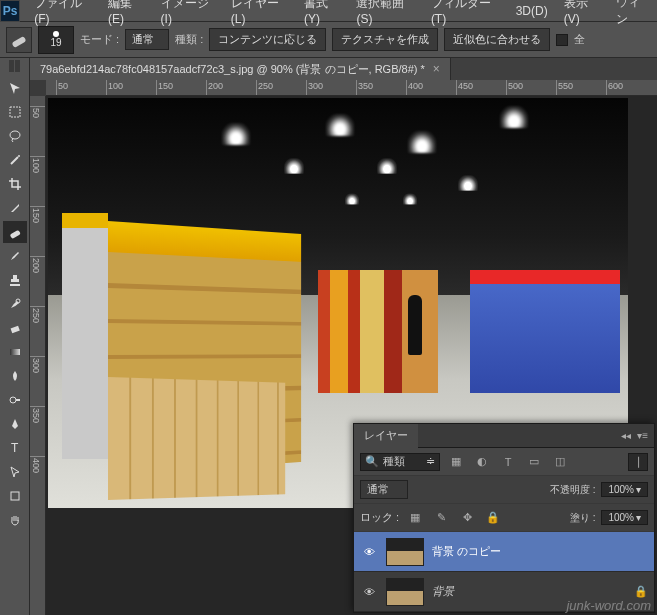  What do you see at coordinates (545, 332) in the screenshot?
I see `photo-counter` at bounding box center [545, 332].